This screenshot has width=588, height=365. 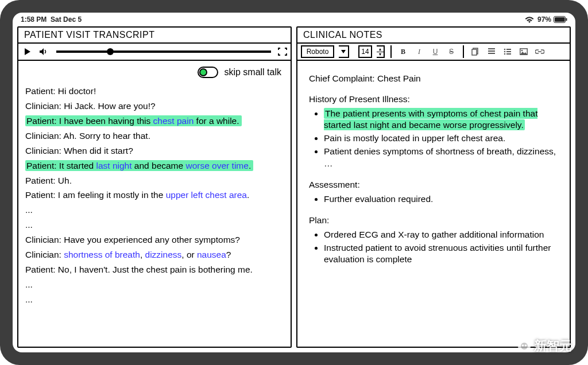 I want to click on wifi-icon, so click(x=529, y=20).